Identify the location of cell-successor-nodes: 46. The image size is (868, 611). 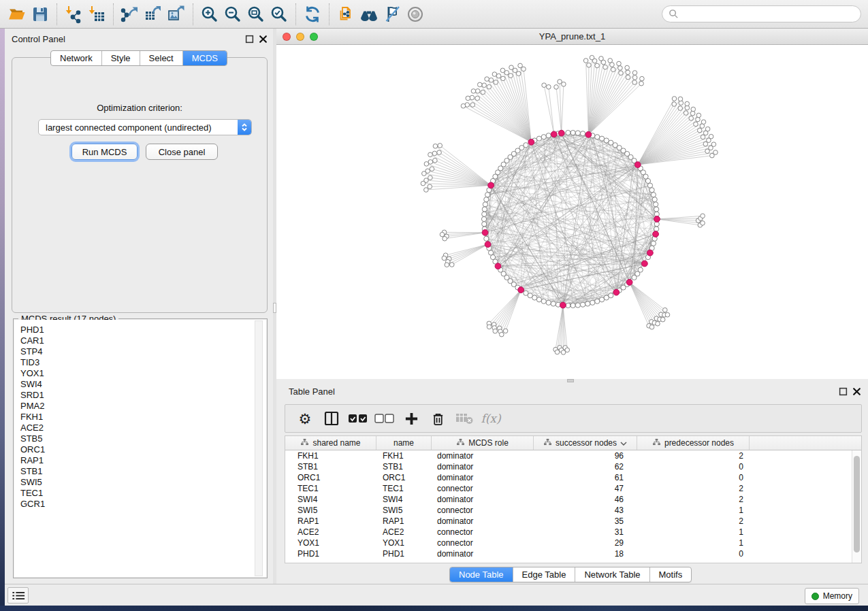
(585, 499).